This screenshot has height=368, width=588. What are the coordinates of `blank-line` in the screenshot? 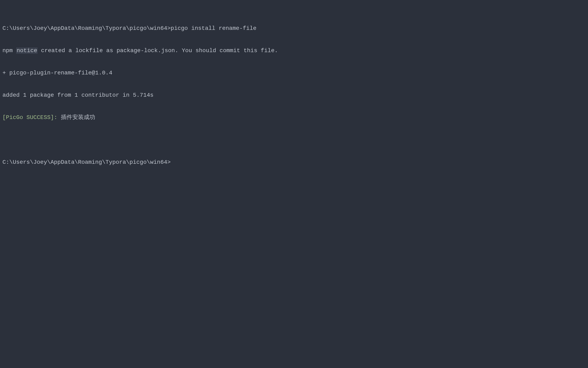 It's located at (294, 140).